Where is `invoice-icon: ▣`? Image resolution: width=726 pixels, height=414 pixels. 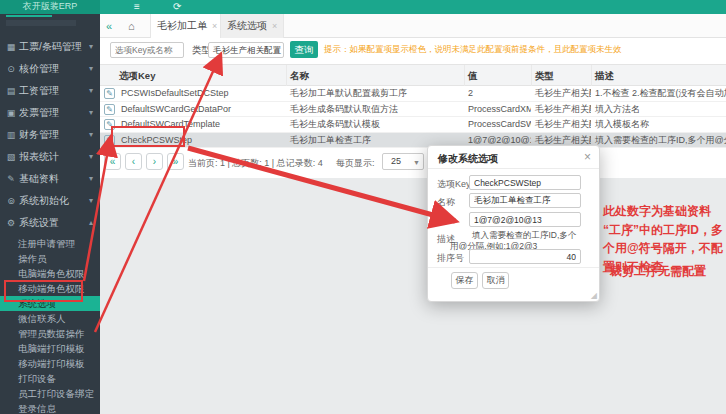 invoice-icon: ▣ is located at coordinates (11, 113).